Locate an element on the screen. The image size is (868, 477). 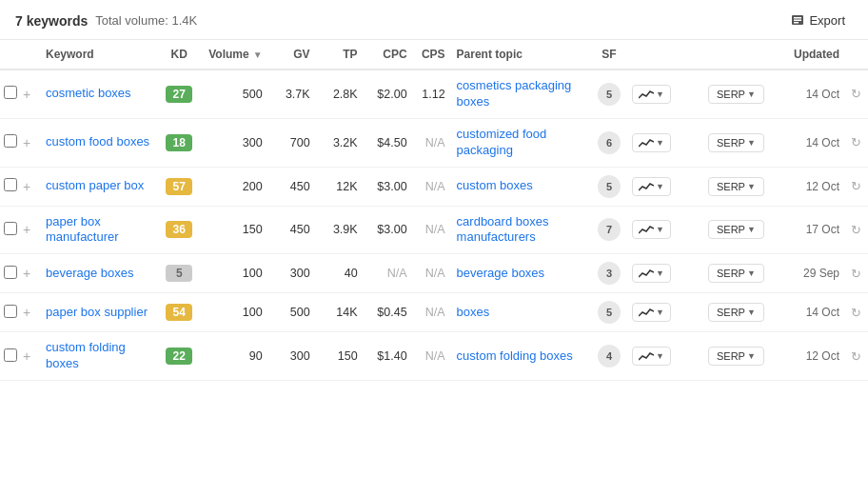
table-row: + cosmetic boxes 27 500 3.7K 2.8K $2.00 … is located at coordinates (434, 93).